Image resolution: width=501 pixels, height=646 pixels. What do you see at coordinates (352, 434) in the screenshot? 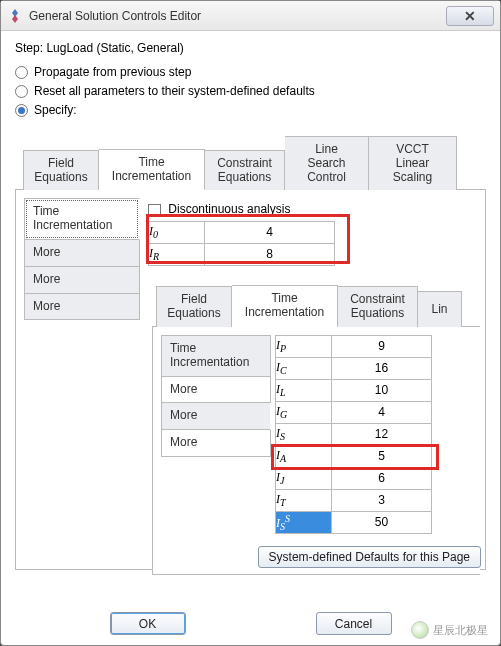
I see `inner-right-panel: IP9IC16IL10IG4IS12IA5IJ6IT3ISS50` at bounding box center [352, 434].